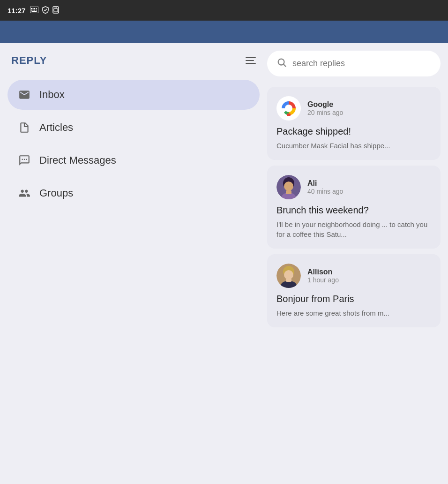 This screenshot has width=448, height=484. Describe the element at coordinates (134, 144) in the screenshot. I see `nav-menu: Inbox Articles Direct Messages` at that location.